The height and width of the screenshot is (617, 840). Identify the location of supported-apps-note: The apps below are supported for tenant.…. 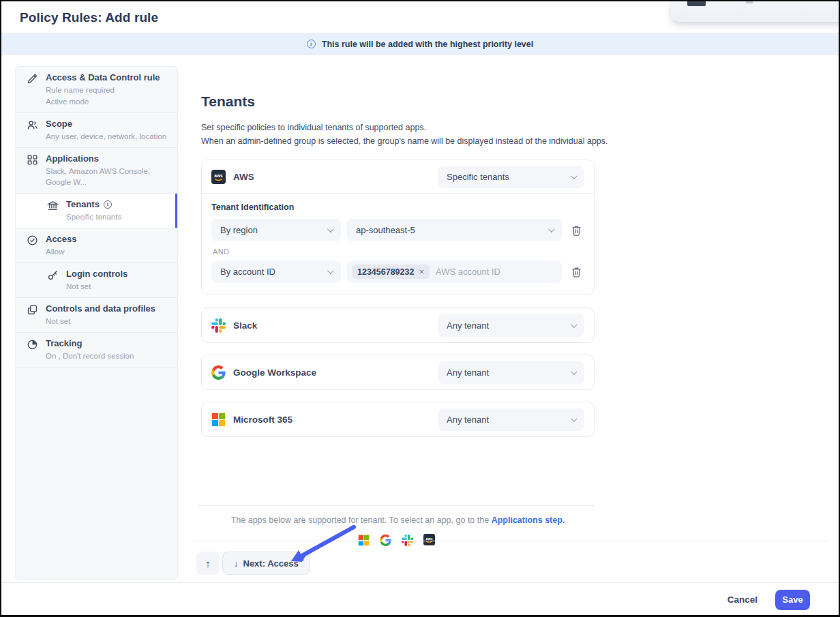
(398, 520).